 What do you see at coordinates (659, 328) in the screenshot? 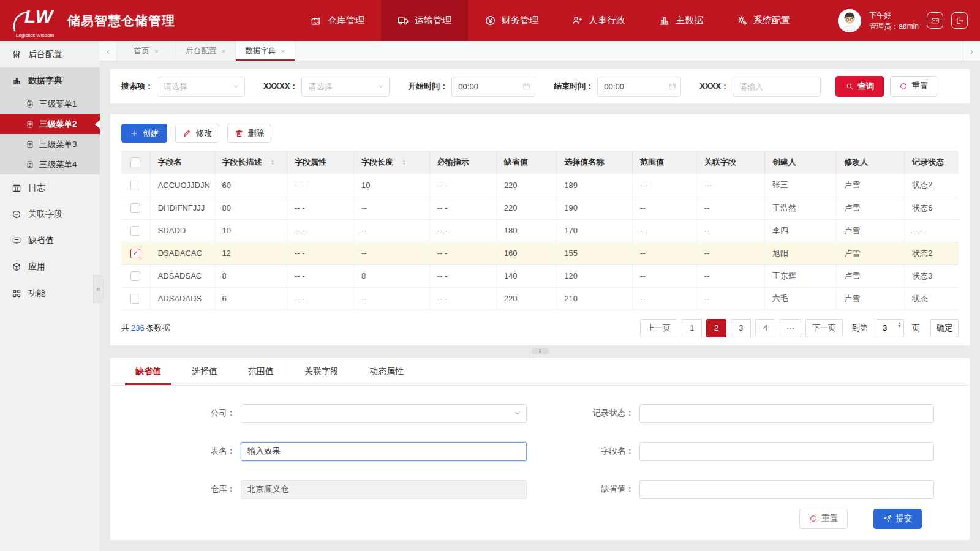
I see `page-button: 上一页` at bounding box center [659, 328].